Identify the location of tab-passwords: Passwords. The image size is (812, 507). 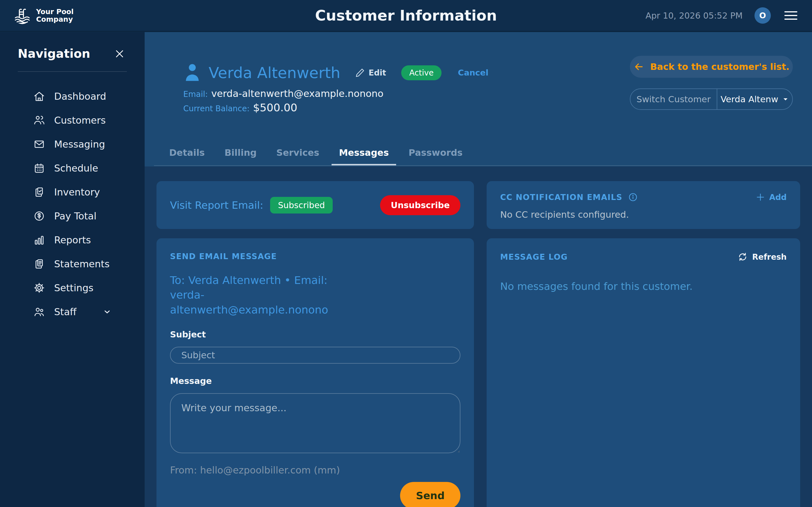
(436, 156).